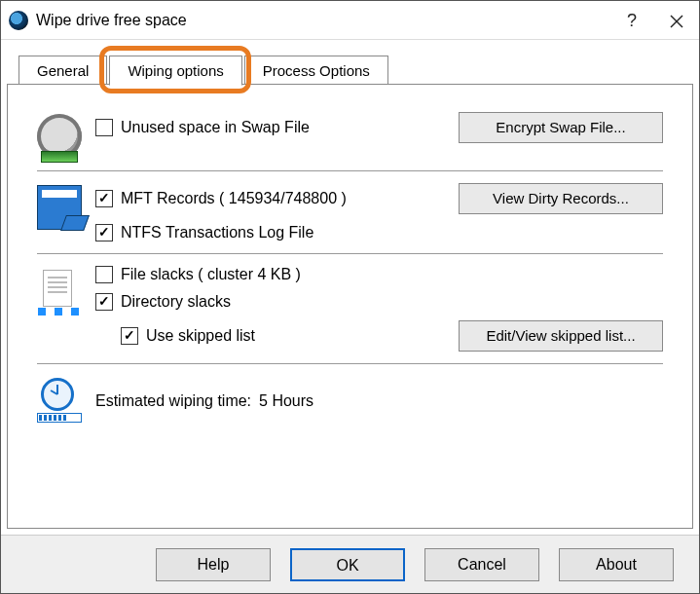 This screenshot has height=594, width=700. I want to click on checkbox-file-slacks, so click(104, 275).